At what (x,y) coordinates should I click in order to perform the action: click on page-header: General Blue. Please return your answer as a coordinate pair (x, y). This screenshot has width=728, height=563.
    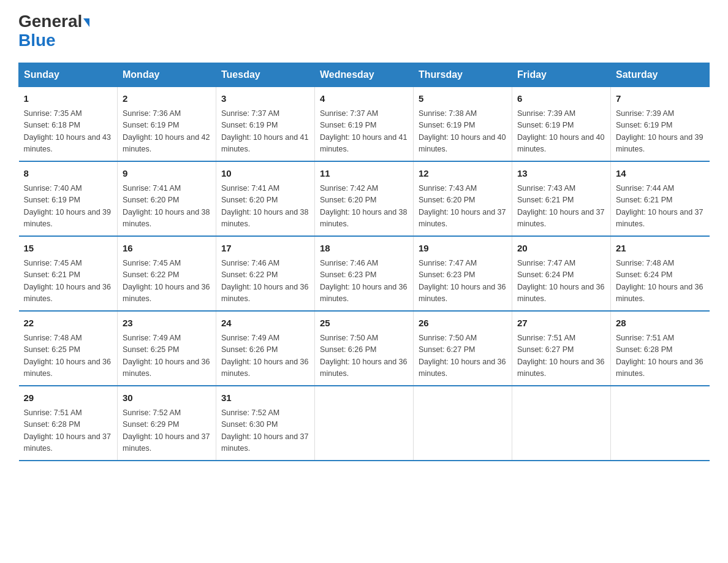
    Looking at the image, I should click on (364, 31).